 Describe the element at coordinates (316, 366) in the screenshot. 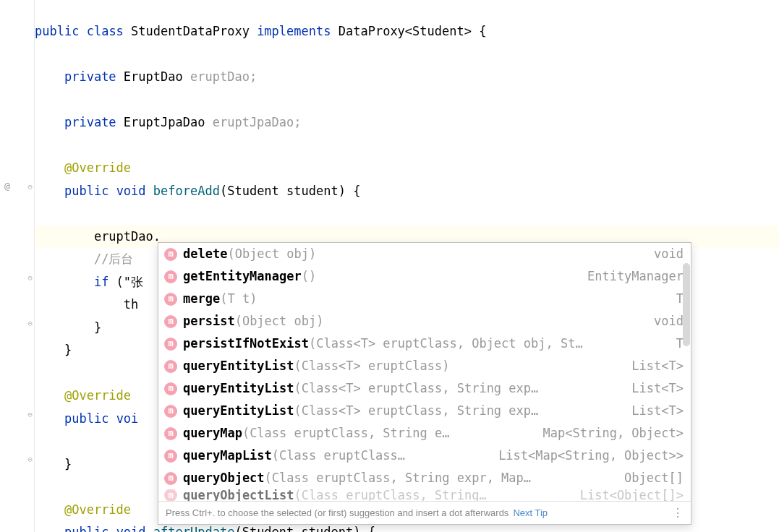

I see `completion-signature: queryEntityList(Class<T> eruptClass)` at that location.